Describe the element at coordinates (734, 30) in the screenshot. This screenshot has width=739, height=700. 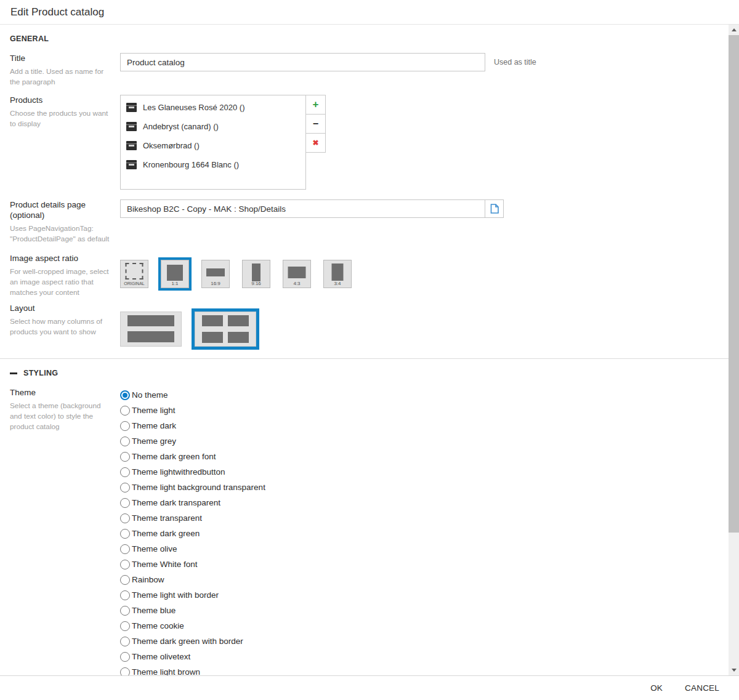
I see `scroll-up-arrow-icon` at that location.